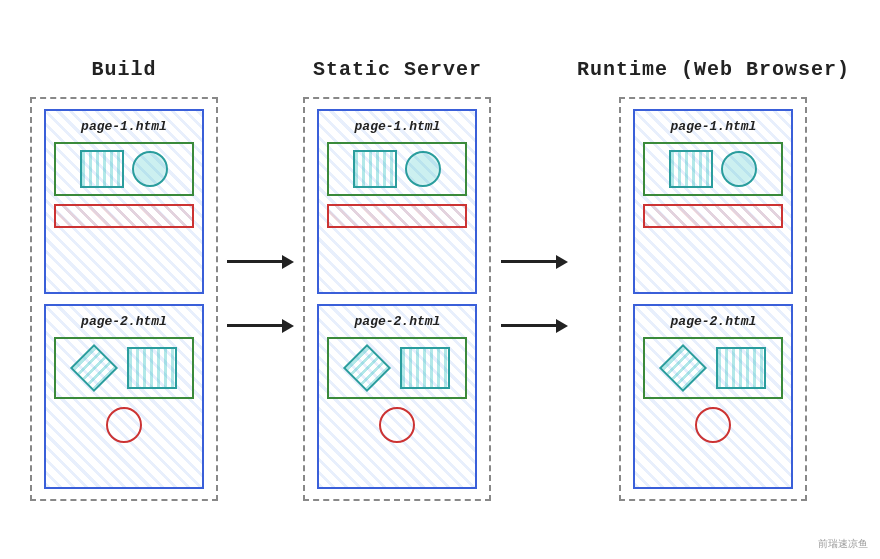 Image resolution: width=880 pixels, height=559 pixels. Describe the element at coordinates (94, 368) in the screenshot. I see `build-page2-diamond` at that location.